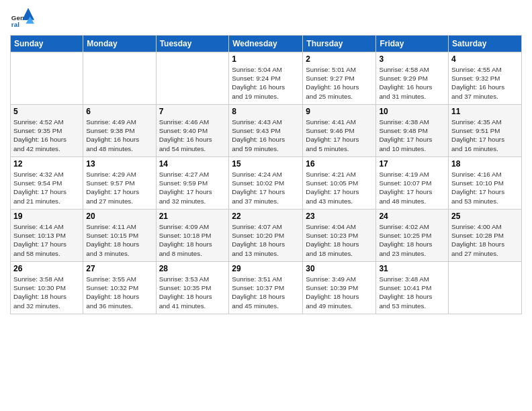 Image resolution: width=532 pixels, height=411 pixels. Describe the element at coordinates (47, 236) in the screenshot. I see `day-cell: 19Sunrise: 4:14 AM Sunset: 10:13 PM Dayl…` at that location.